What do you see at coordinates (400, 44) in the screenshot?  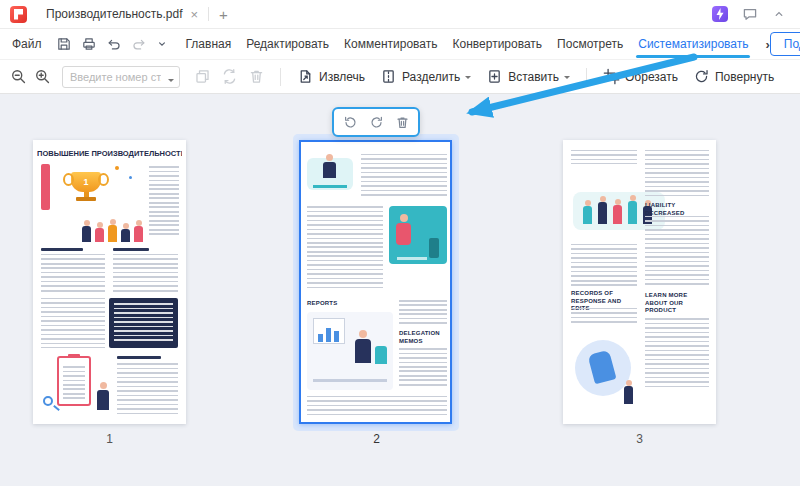 I see `menubar: Файл Главная Редактировать Комментироват…` at bounding box center [400, 44].